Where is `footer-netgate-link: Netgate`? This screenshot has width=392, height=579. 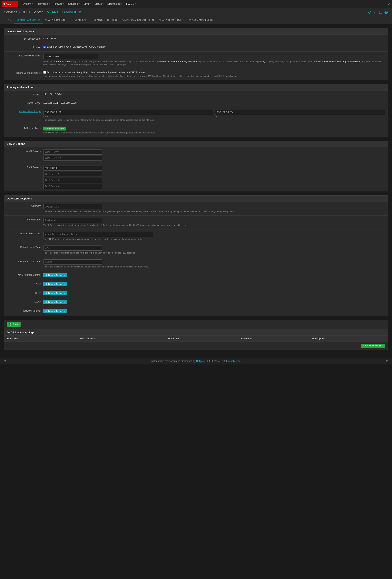 footer-netgate-link: Netgate is located at coordinates (200, 361).